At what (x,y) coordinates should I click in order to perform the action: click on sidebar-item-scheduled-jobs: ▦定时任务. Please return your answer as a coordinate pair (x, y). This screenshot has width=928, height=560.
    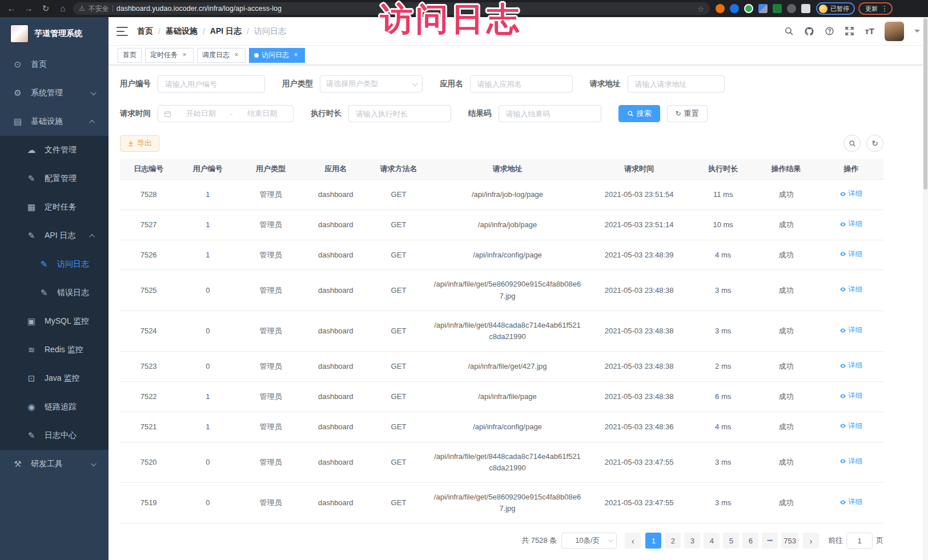
    Looking at the image, I should click on (54, 207).